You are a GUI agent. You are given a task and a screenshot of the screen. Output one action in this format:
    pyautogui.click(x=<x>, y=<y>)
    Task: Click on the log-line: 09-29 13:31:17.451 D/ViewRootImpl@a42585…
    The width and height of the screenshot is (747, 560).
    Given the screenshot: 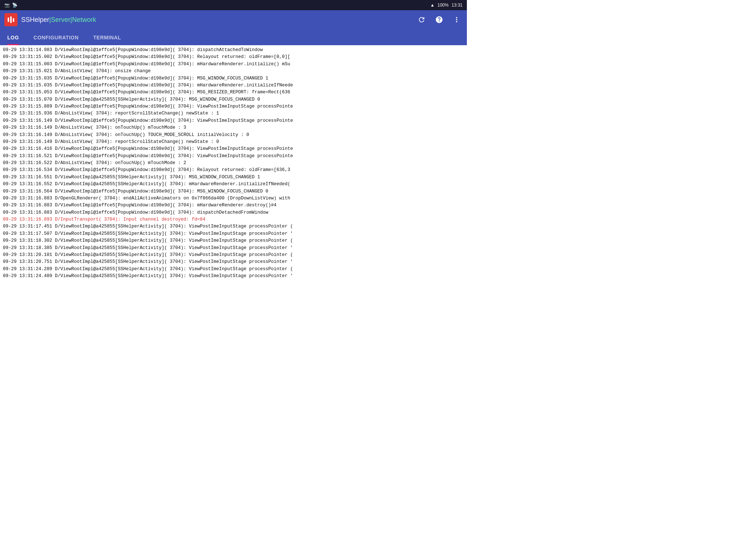 What is the action you would take?
    pyautogui.click(x=233, y=227)
    